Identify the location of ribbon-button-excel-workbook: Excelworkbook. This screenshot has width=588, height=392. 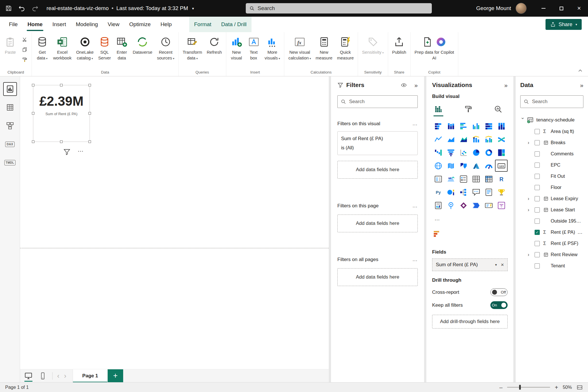
(62, 48).